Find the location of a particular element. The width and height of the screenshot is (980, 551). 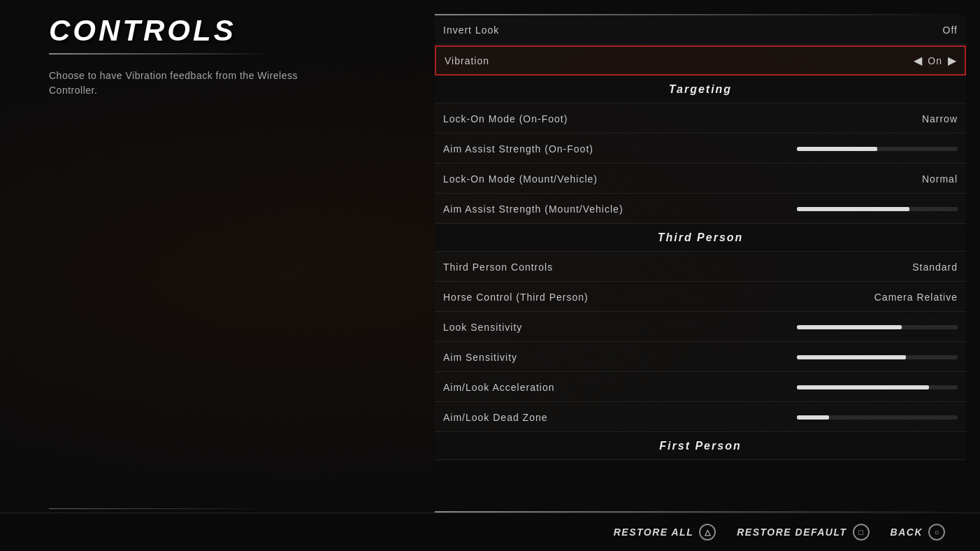

vibration-label: Vibration is located at coordinates (467, 61).